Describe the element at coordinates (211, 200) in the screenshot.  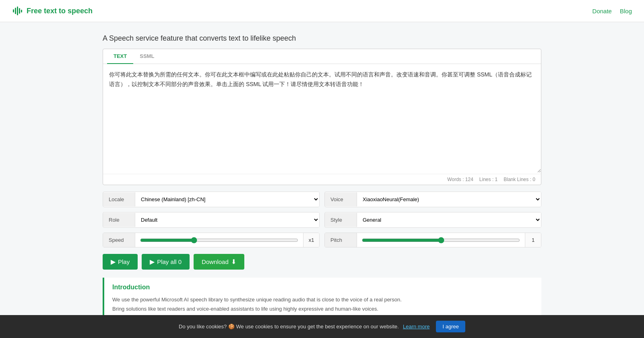
I see `locale-control: Locale Chinese (Mainland) [zh-CN] Englis…` at that location.